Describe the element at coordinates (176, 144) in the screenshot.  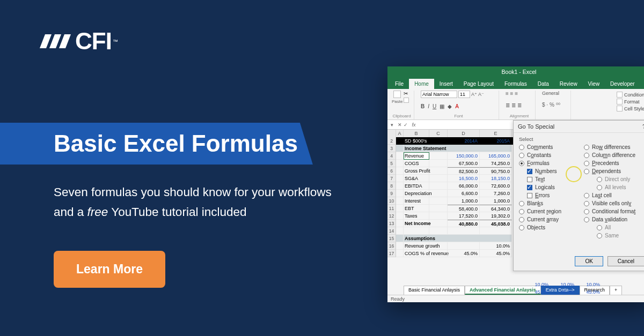
I see `hero-title: Basic Excel Formulas` at that location.